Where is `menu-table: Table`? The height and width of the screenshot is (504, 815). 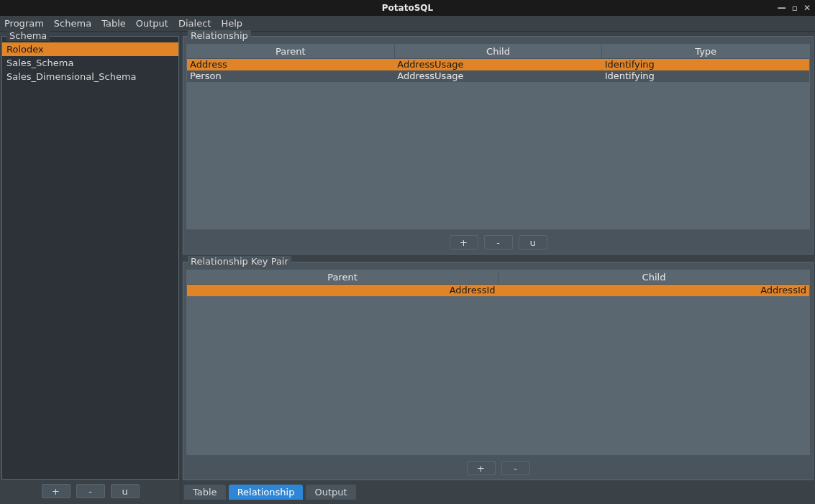
menu-table: Table is located at coordinates (114, 23).